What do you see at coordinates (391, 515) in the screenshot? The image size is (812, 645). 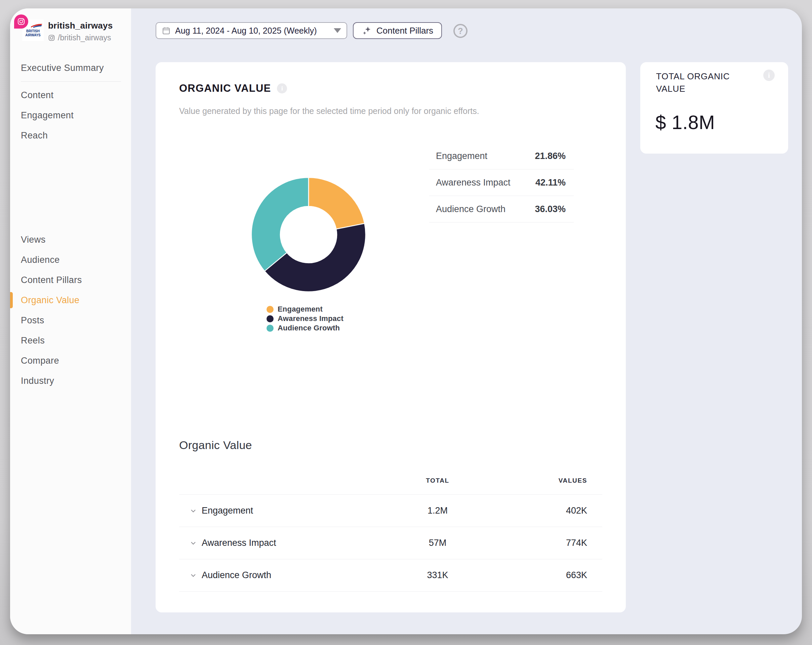 I see `organic-value-table-section: Organic Value TOTAL VALUES Engagement 1.…` at bounding box center [391, 515].